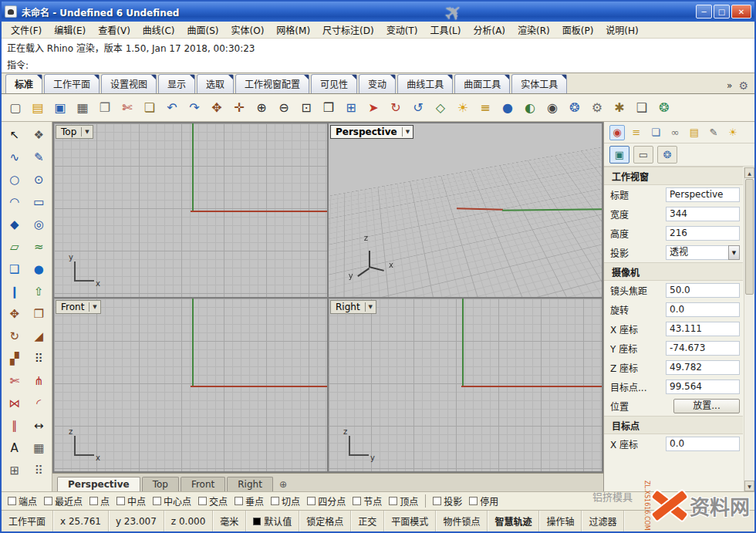 The height and width of the screenshot is (533, 756). What do you see at coordinates (703, 233) in the screenshot?
I see `property-value: 216` at bounding box center [703, 233].